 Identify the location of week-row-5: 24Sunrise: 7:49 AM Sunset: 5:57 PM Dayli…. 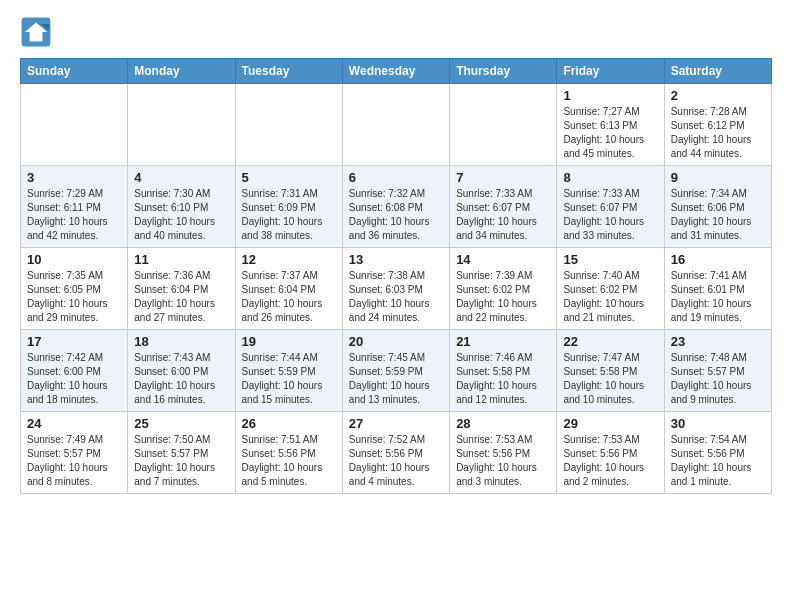
(396, 453).